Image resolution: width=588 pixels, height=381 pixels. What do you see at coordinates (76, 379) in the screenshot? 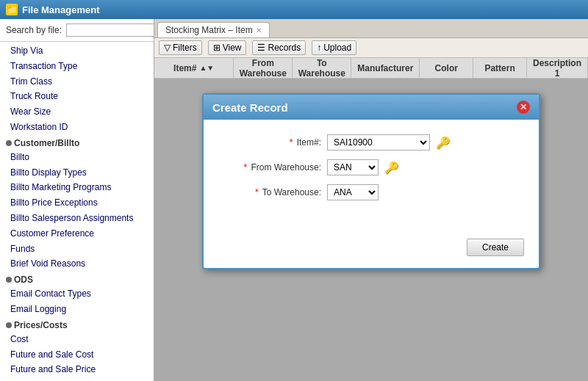
I see `sidebar-item-minimum-order-charges: Minimum Order Charges` at bounding box center [76, 379].